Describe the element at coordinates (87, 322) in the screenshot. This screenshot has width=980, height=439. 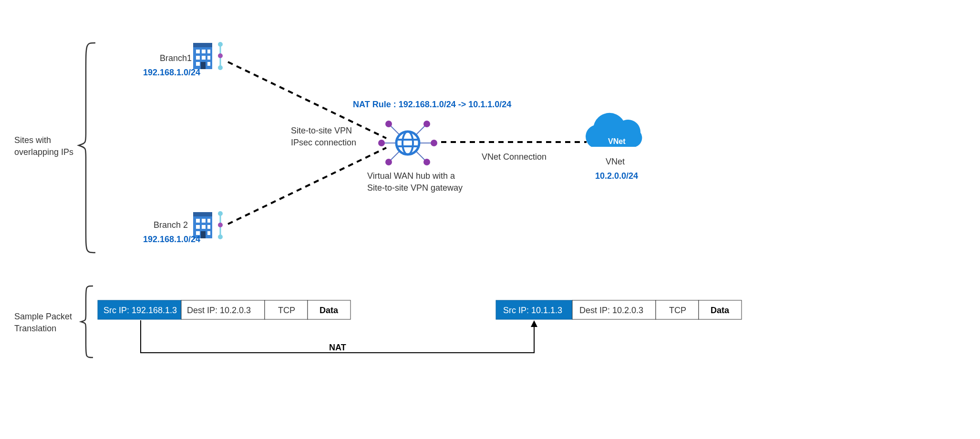
I see `brace-packet` at that location.